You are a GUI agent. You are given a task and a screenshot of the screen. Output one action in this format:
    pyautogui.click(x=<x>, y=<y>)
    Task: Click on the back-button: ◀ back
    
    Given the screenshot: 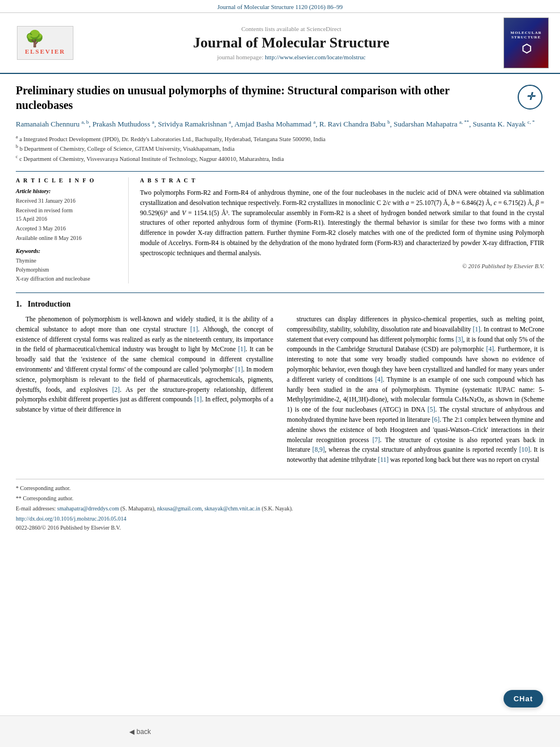 What is the action you would take?
    pyautogui.click(x=140, y=732)
    